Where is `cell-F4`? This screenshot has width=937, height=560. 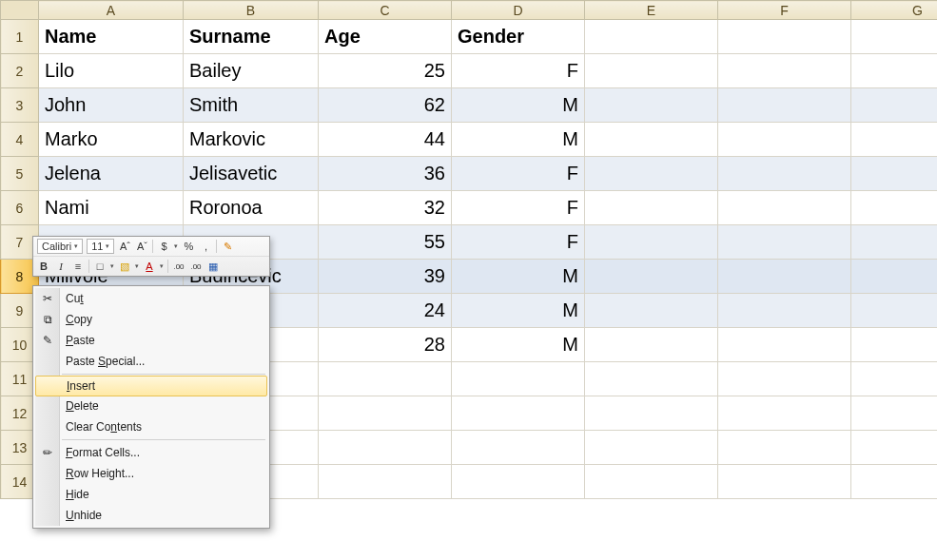 cell-F4 is located at coordinates (785, 140).